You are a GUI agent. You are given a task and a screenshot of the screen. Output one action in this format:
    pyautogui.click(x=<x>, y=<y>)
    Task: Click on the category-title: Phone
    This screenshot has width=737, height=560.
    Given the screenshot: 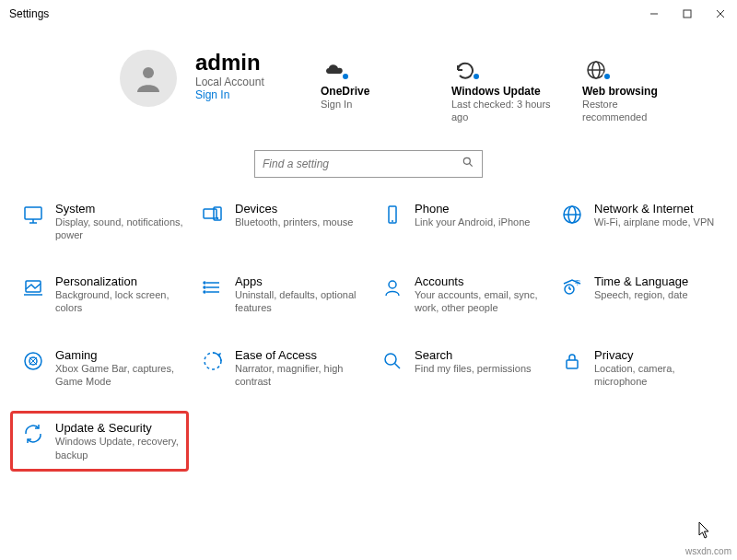 What is the action you would take?
    pyautogui.click(x=472, y=208)
    